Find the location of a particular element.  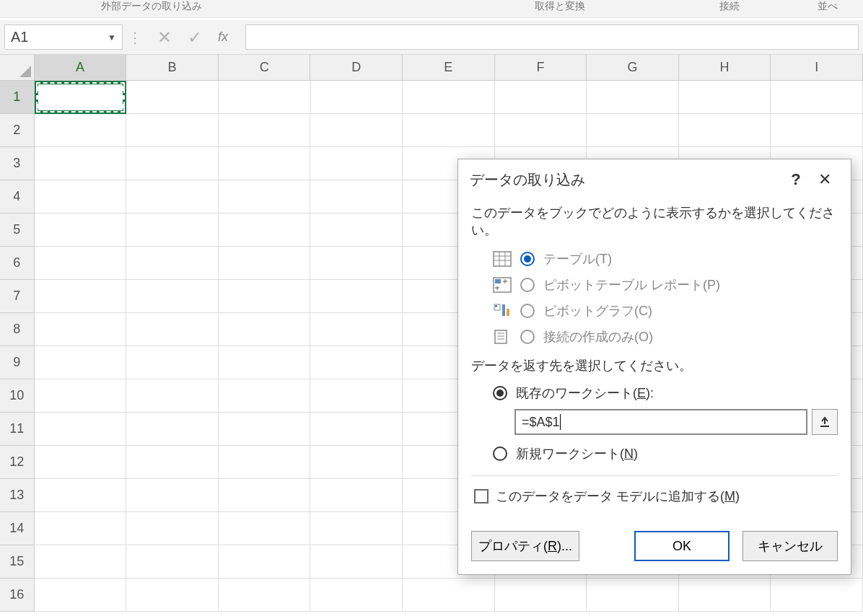

cell-A4 is located at coordinates (81, 197).